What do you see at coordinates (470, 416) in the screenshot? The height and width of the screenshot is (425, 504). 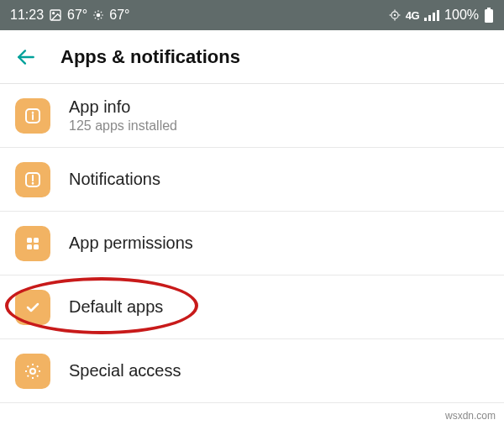 I see `attribution: wsxdn.com` at bounding box center [470, 416].